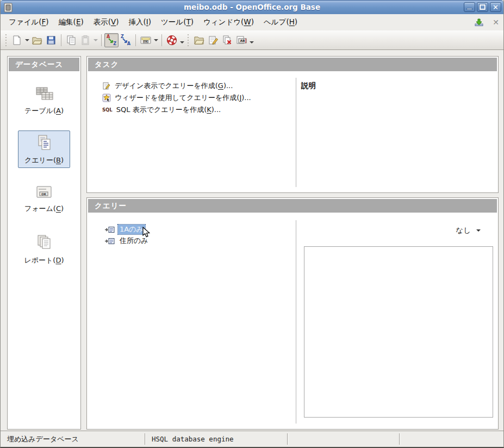 Image resolution: width=504 pixels, height=448 pixels. I want to click on close-button: ✕, so click(496, 7).